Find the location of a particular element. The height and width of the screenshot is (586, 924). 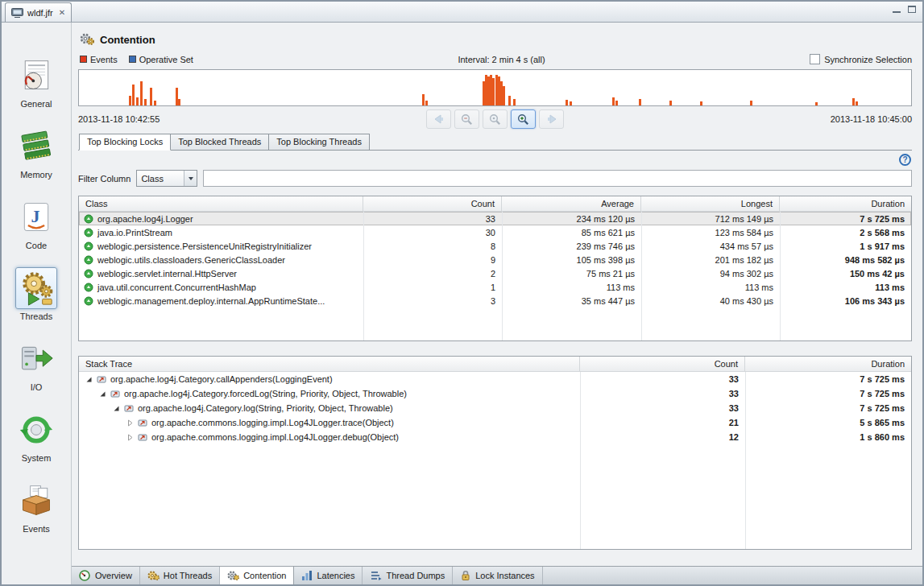

longest-cell: 712 ms 149 µs is located at coordinates (711, 219).